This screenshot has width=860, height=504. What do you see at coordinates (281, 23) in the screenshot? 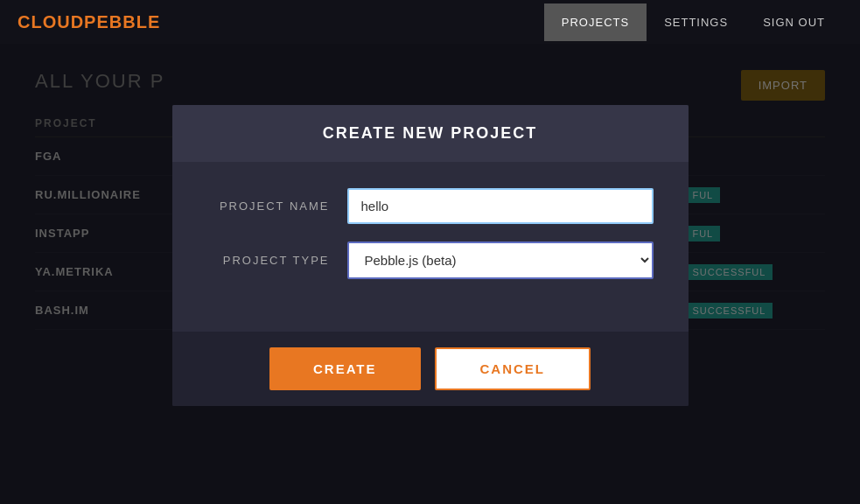
I see `brand-logo: CLOUDPEBBLE` at bounding box center [281, 23].